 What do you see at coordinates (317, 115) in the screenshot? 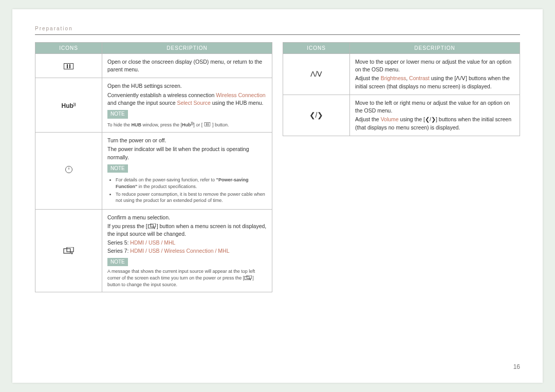
I see `leftright-icon: ❮/❯` at bounding box center [317, 115].